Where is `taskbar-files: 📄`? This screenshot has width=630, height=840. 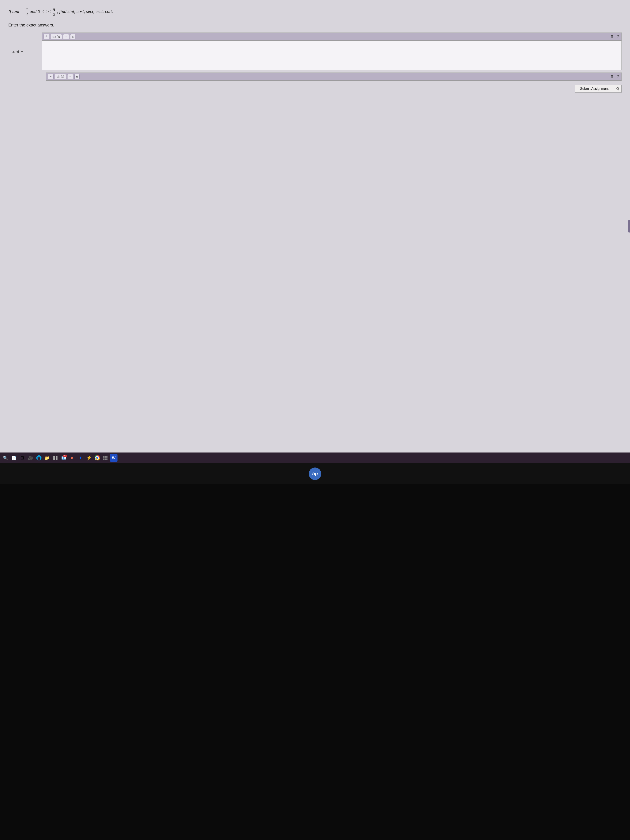
taskbar-files: 📄 is located at coordinates (14, 458).